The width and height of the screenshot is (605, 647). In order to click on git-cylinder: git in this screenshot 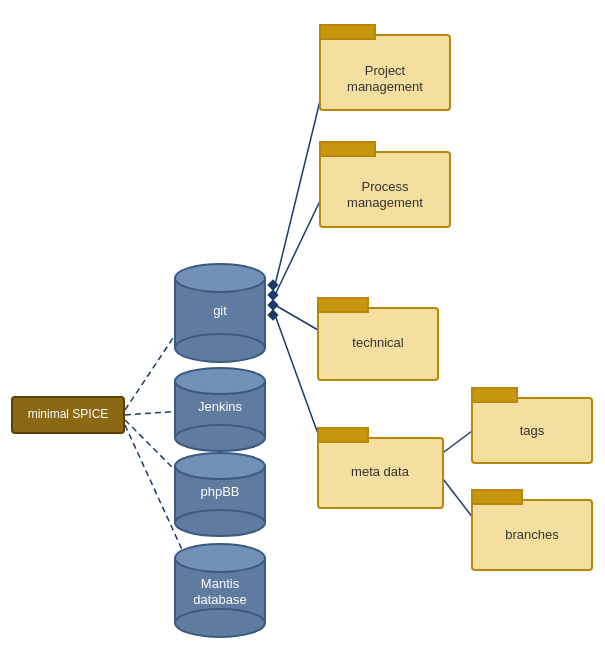, I will do `click(220, 313)`.